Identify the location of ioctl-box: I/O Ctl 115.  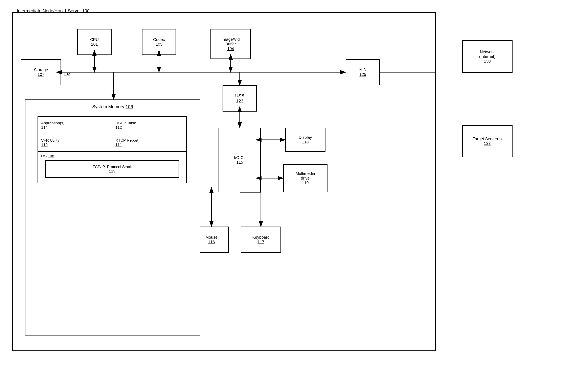
(240, 160).